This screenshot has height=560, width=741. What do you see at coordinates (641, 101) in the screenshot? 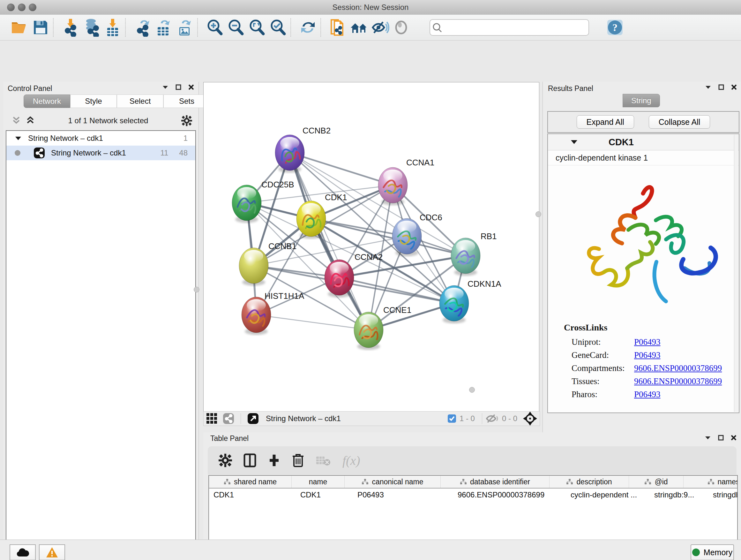
I see `tab-string: String` at bounding box center [641, 101].